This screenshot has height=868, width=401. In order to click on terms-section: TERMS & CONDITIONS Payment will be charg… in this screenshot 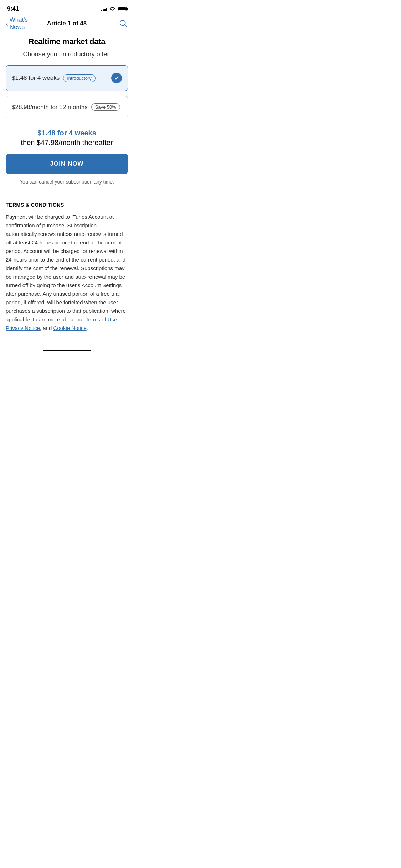, I will do `click(67, 270)`.